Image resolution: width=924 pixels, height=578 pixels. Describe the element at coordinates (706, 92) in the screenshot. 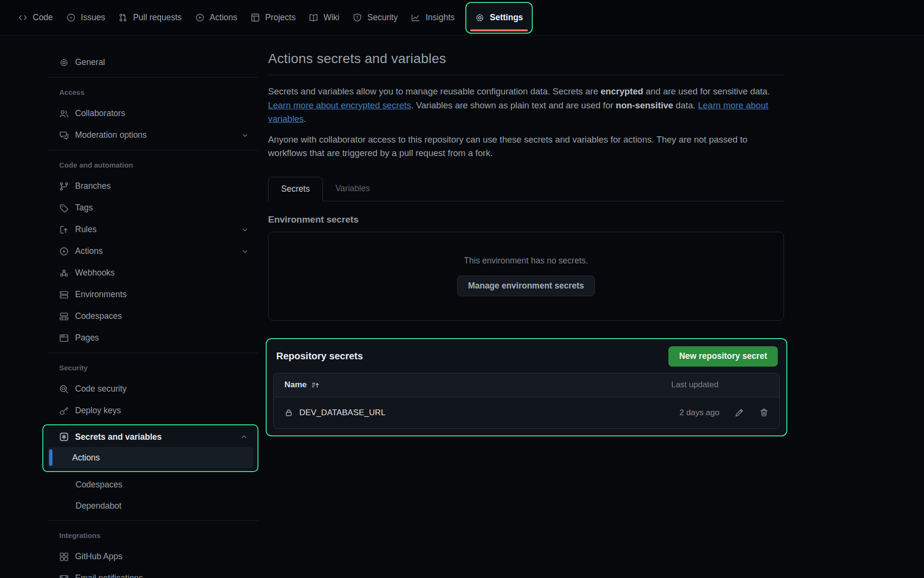

I see `intro-text: and are used for sensitive data.` at that location.